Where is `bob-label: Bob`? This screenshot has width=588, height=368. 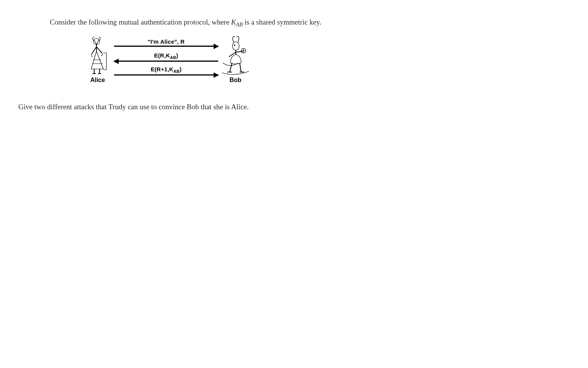 bob-label: Bob is located at coordinates (235, 80).